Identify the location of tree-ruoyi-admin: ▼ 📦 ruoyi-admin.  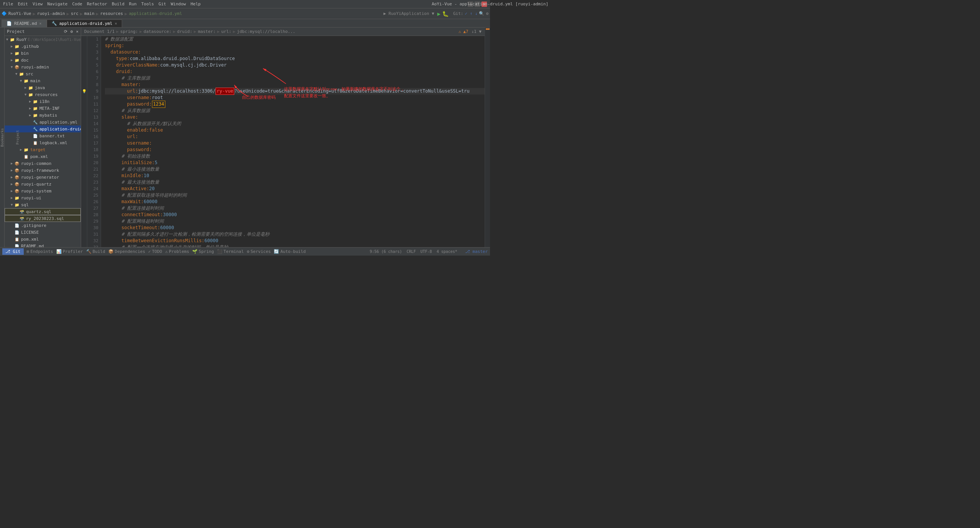
(43, 67).